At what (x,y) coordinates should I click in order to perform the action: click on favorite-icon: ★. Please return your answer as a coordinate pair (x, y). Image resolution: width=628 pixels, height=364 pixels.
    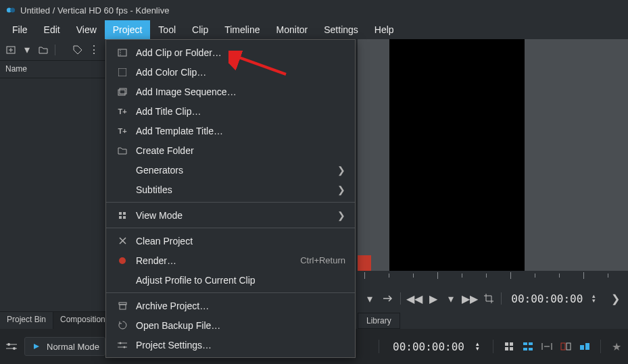
    Looking at the image, I should click on (617, 346).